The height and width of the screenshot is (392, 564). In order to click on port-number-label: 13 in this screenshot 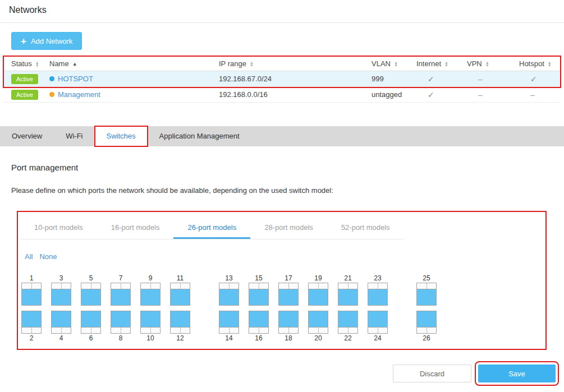, I will do `click(229, 278)`.